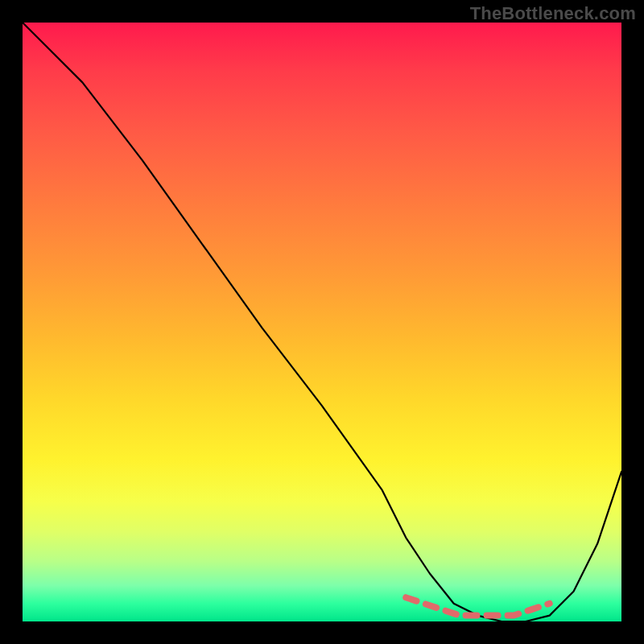 This screenshot has width=644, height=644. What do you see at coordinates (553, 14) in the screenshot?
I see `watermark-text: TheBottleneck.com` at bounding box center [553, 14].